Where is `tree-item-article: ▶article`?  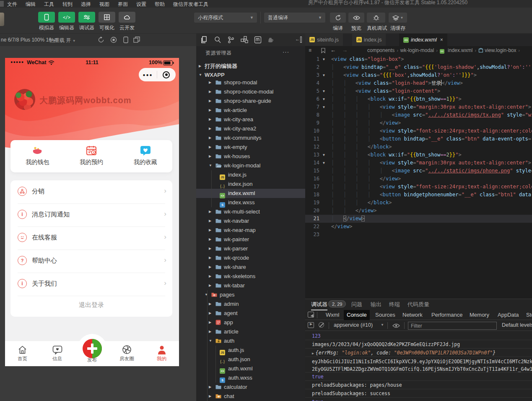
tree-item-article: ▶article is located at coordinates (251, 332).